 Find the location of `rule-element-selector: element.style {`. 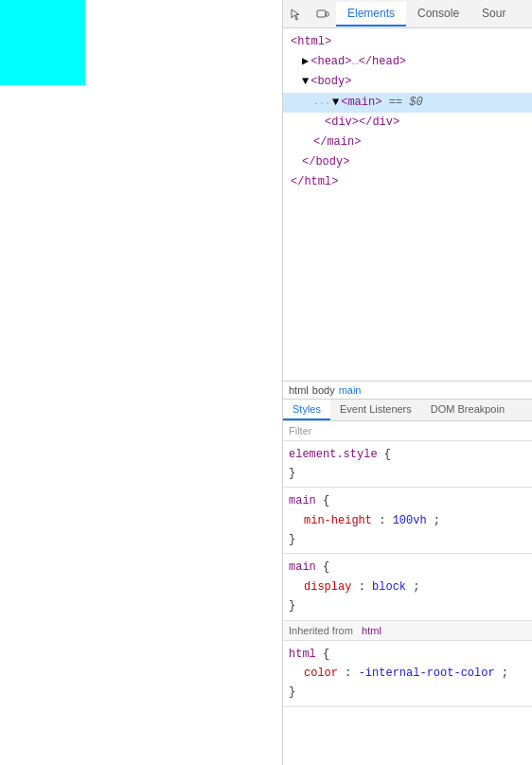

rule-element-selector: element.style { is located at coordinates (407, 454).